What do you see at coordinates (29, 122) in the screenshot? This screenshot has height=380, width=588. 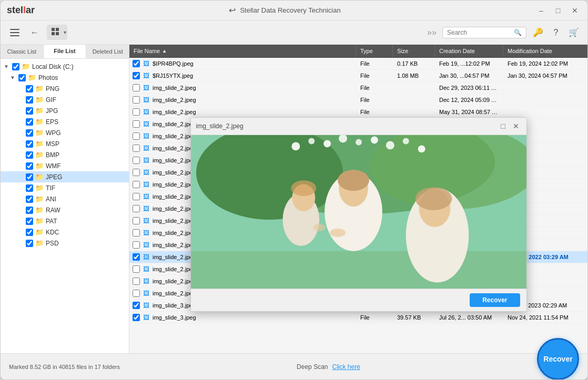 I see `tree-checkbox-eps` at bounding box center [29, 122].